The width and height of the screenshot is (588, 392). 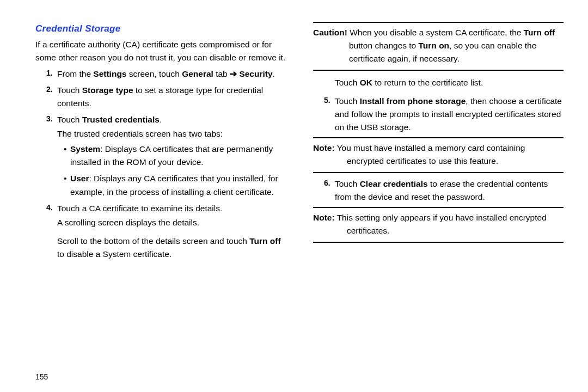 I want to click on step-subtext: The trusted credentials screen has two t…, so click(x=171, y=134).